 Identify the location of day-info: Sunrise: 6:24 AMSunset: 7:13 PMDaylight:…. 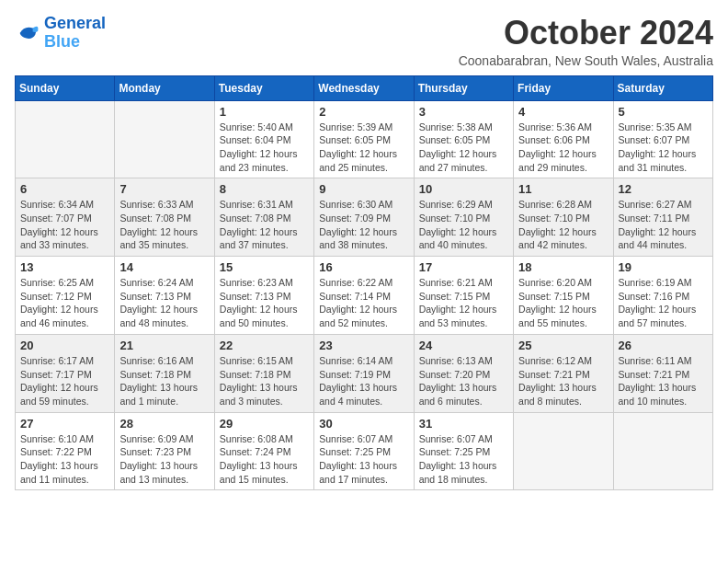
(164, 304).